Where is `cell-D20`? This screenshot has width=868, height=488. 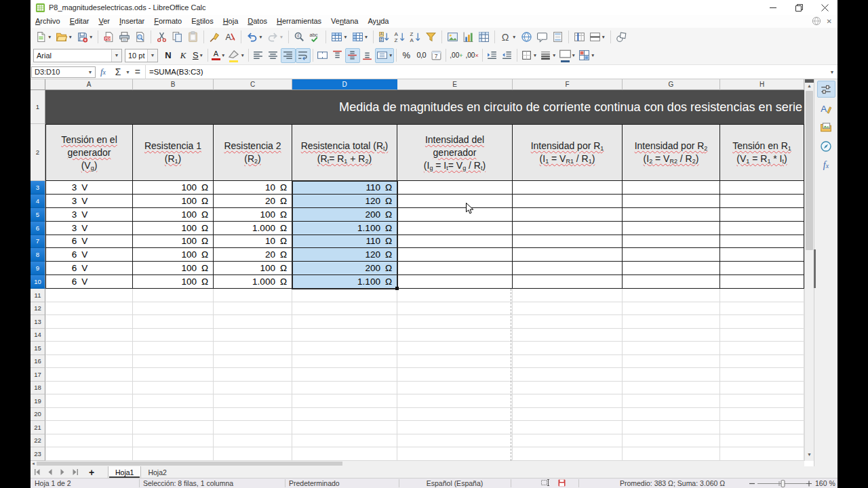
cell-D20 is located at coordinates (344, 415).